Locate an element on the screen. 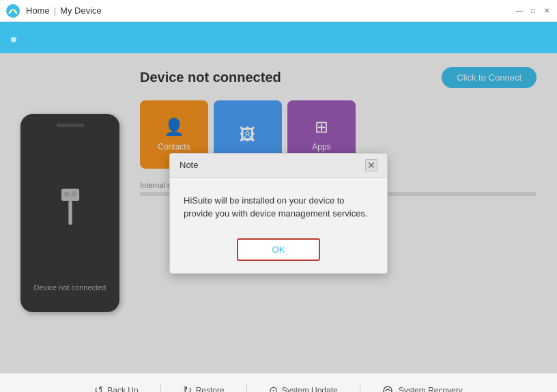 The height and width of the screenshot is (392, 557). toolbar-backup: ↺ Back Up is located at coordinates (116, 388).